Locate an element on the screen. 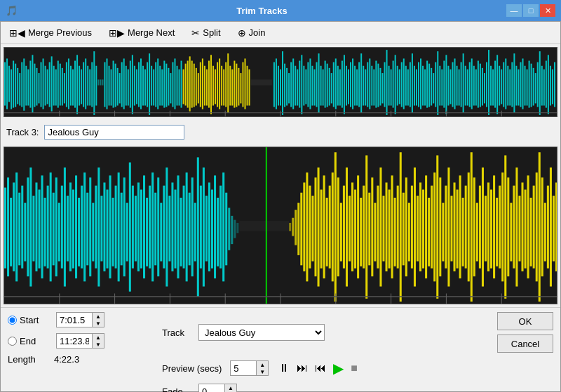  start-value-input is located at coordinates (74, 320).